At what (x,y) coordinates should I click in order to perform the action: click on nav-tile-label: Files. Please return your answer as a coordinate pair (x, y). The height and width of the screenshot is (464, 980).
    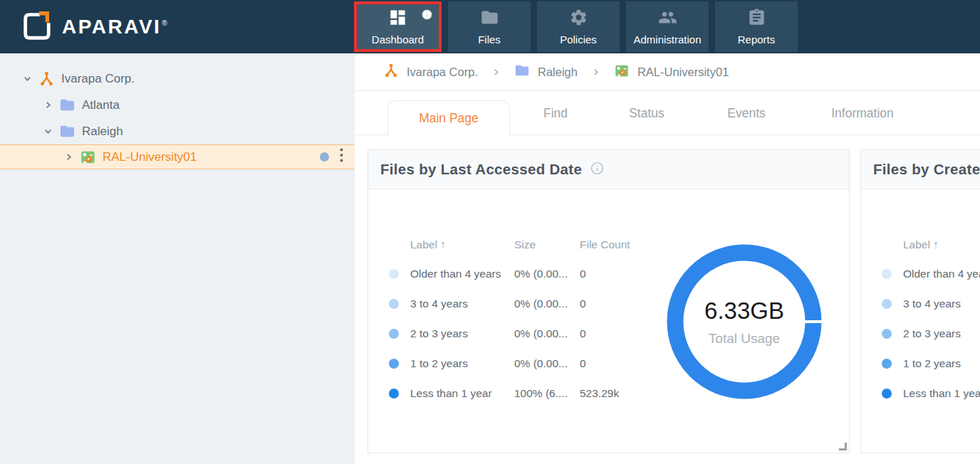
    Looking at the image, I should click on (489, 40).